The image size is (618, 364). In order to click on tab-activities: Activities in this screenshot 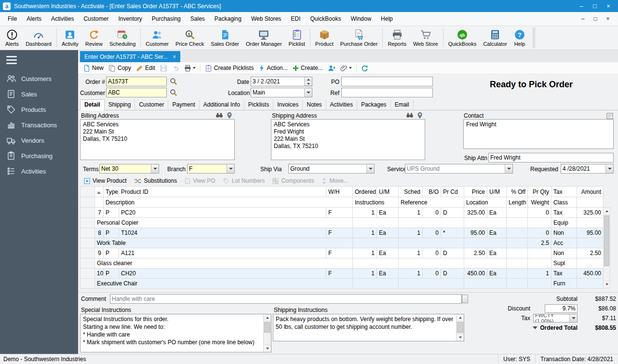, I will do `click(342, 105)`.